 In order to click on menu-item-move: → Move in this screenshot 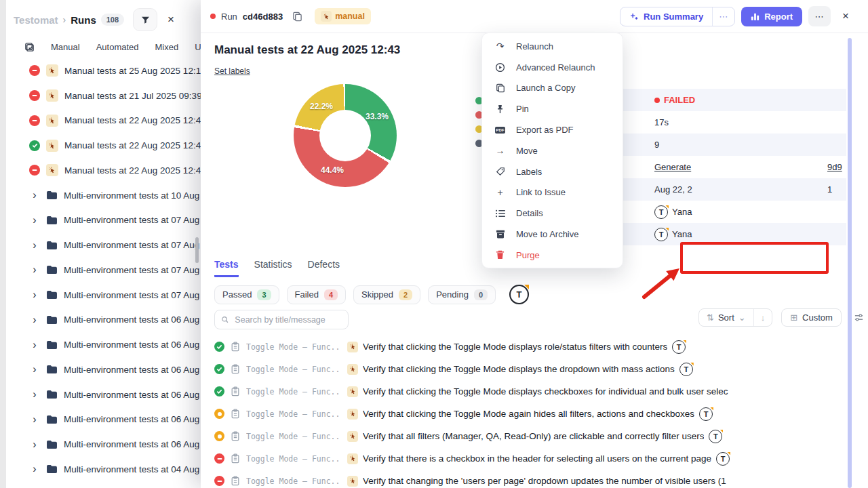, I will do `click(552, 150)`.